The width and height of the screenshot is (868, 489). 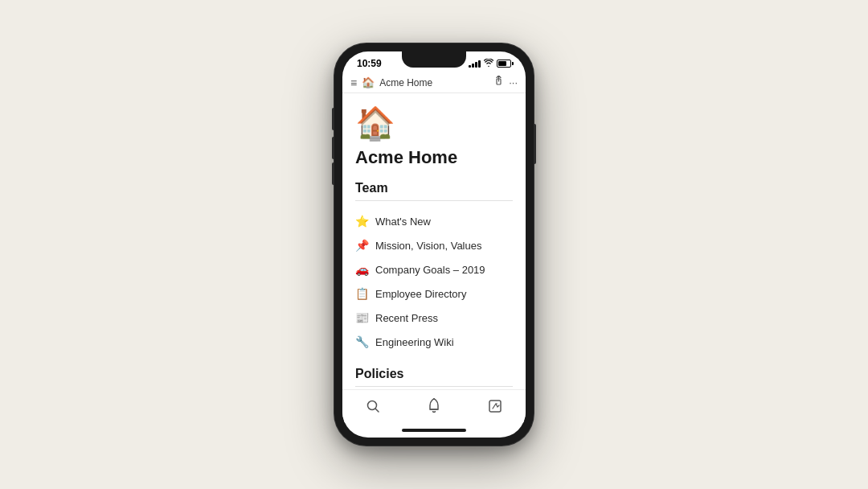 What do you see at coordinates (434, 188) in the screenshot?
I see `section-title-team: Team` at bounding box center [434, 188].